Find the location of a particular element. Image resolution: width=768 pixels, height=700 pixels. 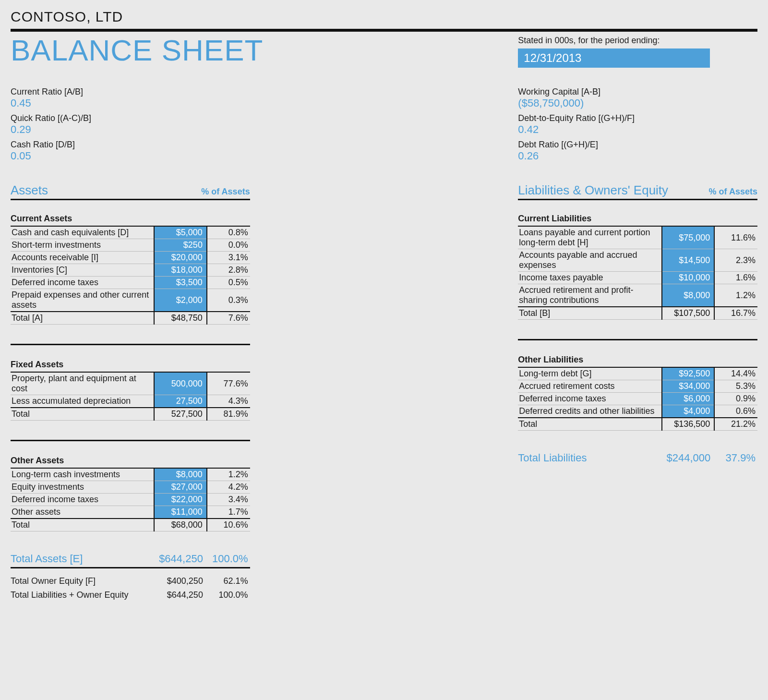

table-row: Deferred credits and other liabilities$4… is located at coordinates (637, 412).